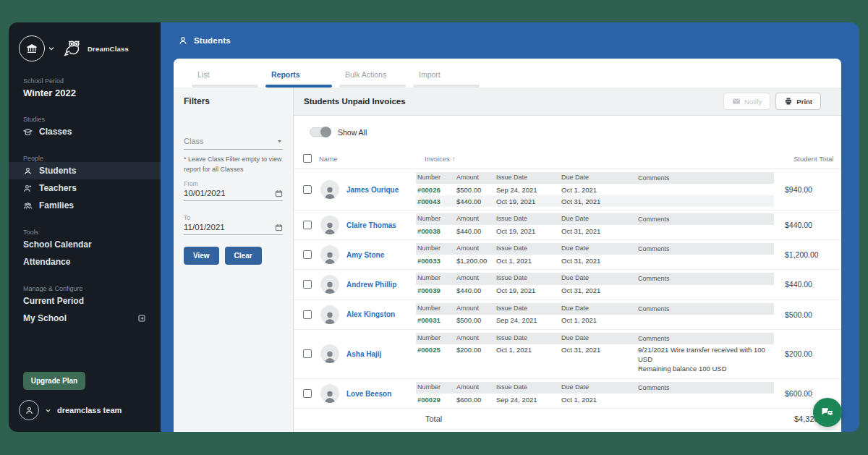  What do you see at coordinates (85, 171) in the screenshot?
I see `sidebar-item-students: Students` at bounding box center [85, 171].